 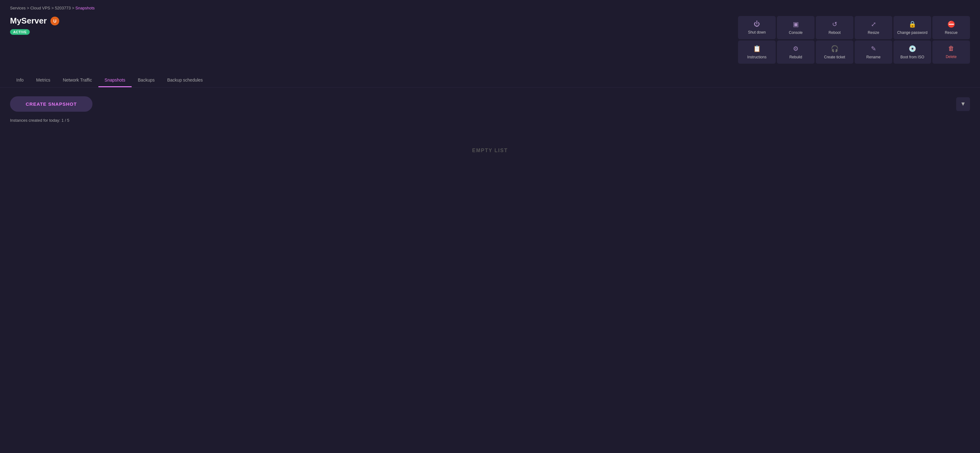 What do you see at coordinates (490, 151) in the screenshot?
I see `empty-list-label: EMPTY LIST` at bounding box center [490, 151].